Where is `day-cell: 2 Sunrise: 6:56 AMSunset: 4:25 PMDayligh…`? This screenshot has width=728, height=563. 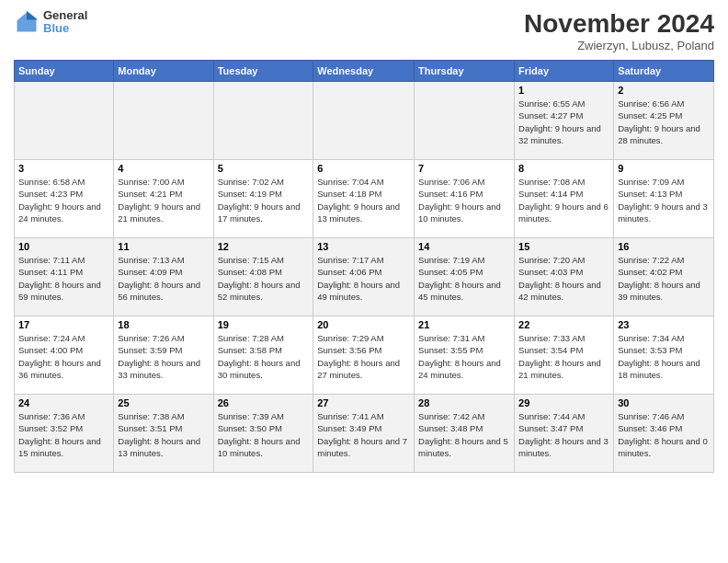 day-cell: 2 Sunrise: 6:56 AMSunset: 4:25 PMDayligh… is located at coordinates (664, 121).